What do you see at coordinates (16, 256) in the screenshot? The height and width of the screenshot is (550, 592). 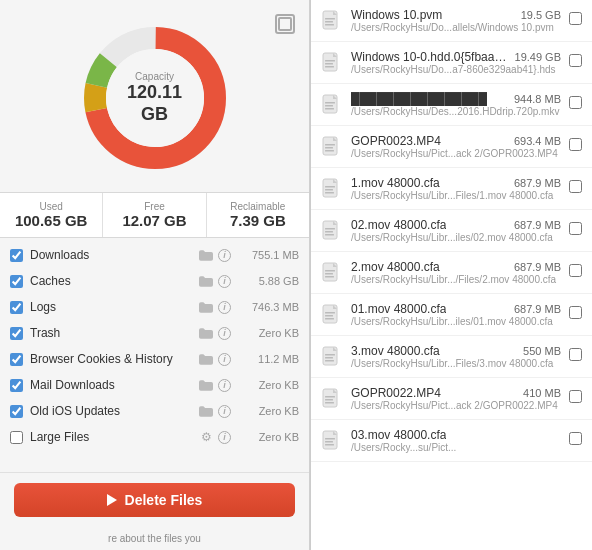 I see `checkbox-downloads` at bounding box center [16, 256].